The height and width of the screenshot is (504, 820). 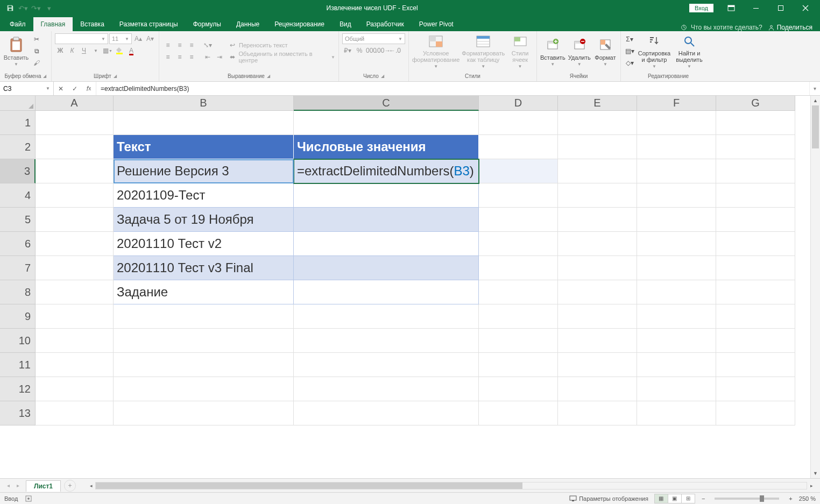 I want to click on cell-G13, so click(x=755, y=413).